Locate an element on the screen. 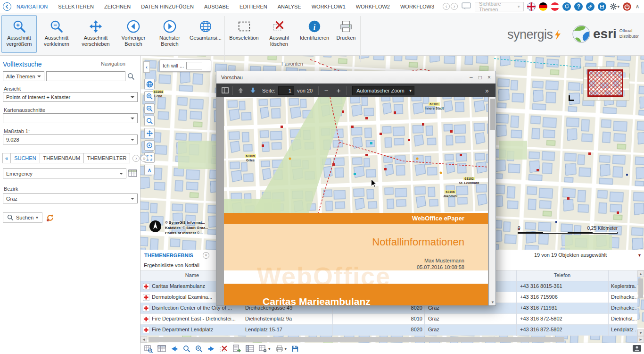 The height and width of the screenshot is (354, 644). save-icon is located at coordinates (602, 7).